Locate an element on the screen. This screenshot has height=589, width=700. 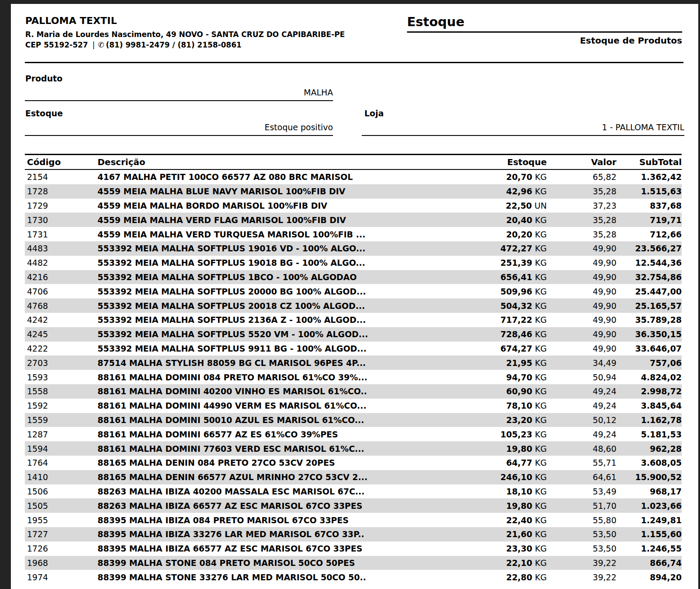
row-estoque-value: 717,22 is located at coordinates (516, 320).